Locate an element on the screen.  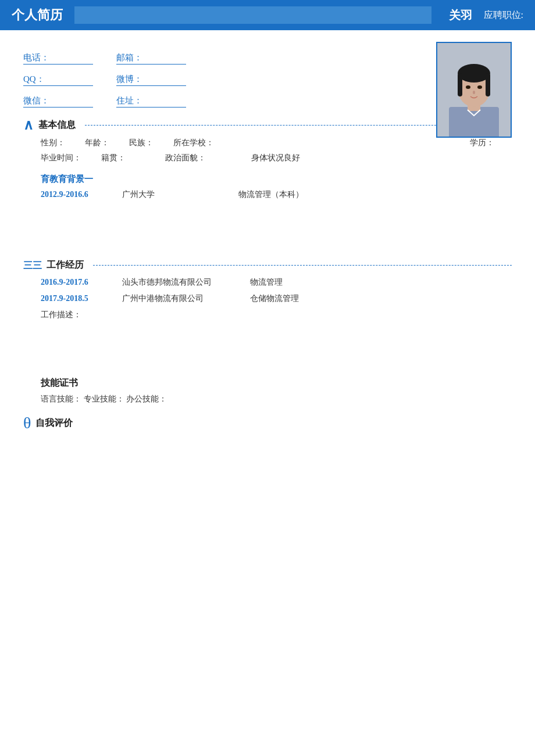
school-cell: 所在学校： is located at coordinates (194, 143).